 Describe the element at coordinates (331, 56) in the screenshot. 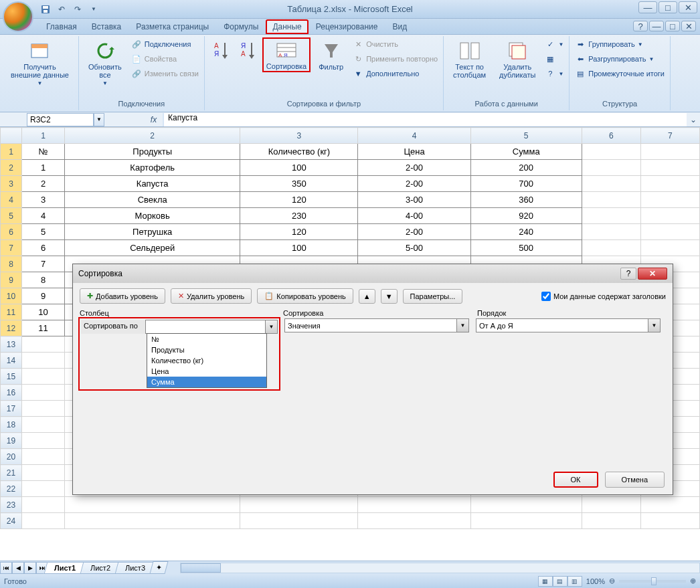

I see `filter-btn: Фильтр` at that location.